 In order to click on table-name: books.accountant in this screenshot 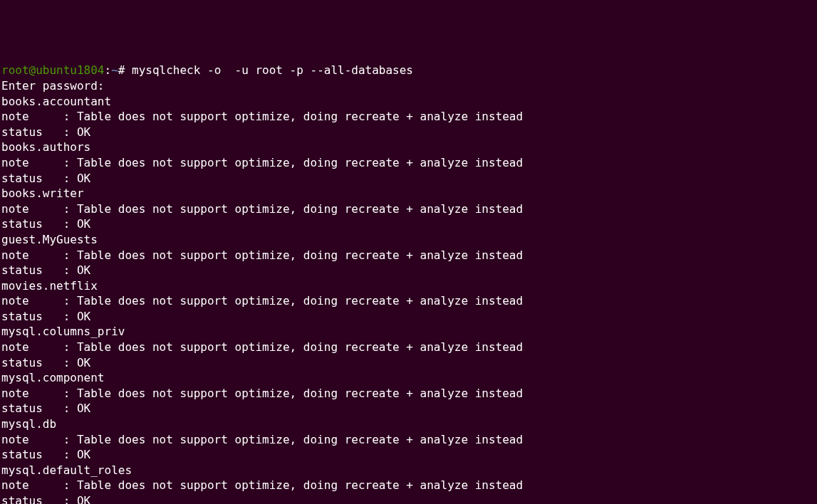, I will do `click(409, 102)`.